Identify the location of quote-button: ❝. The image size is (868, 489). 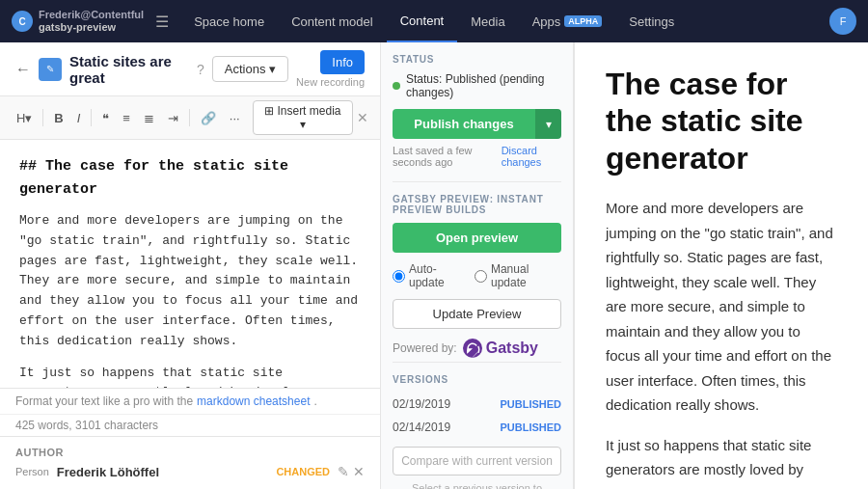
(106, 118).